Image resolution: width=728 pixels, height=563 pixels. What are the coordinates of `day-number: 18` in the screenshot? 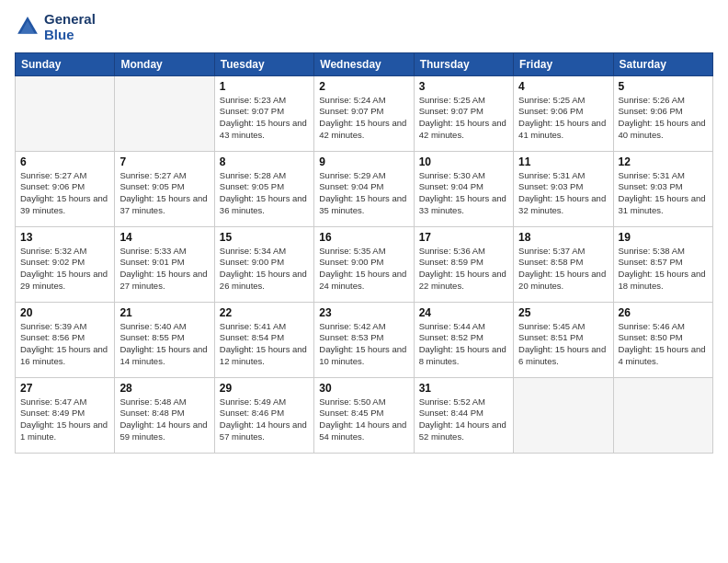 It's located at (563, 237).